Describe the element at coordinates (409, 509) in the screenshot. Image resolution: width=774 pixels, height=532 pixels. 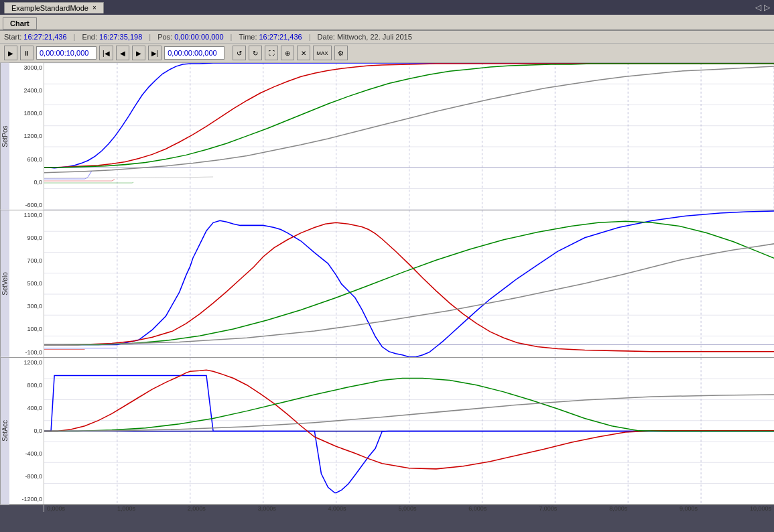
I see `xaxis-labels: 0,000s 1,000s 2,000s 3,000s 4,000s 5,000…` at that location.